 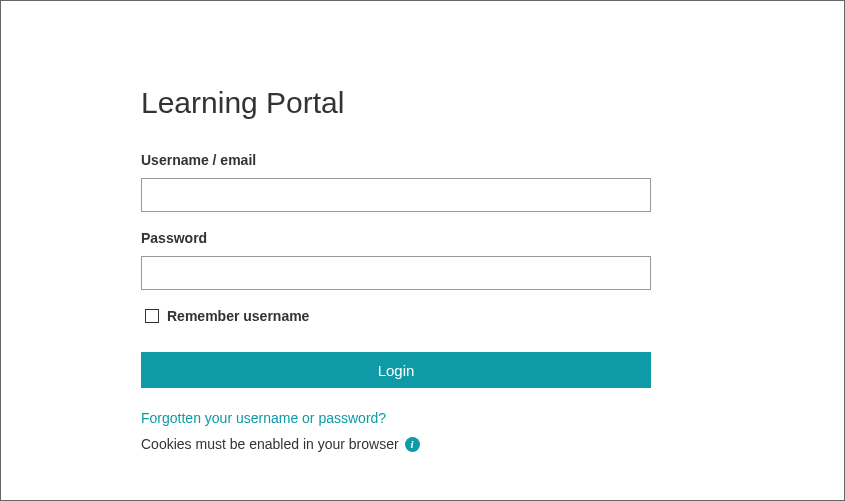 What do you see at coordinates (341, 260) in the screenshot?
I see `password-field-group: Password` at bounding box center [341, 260].